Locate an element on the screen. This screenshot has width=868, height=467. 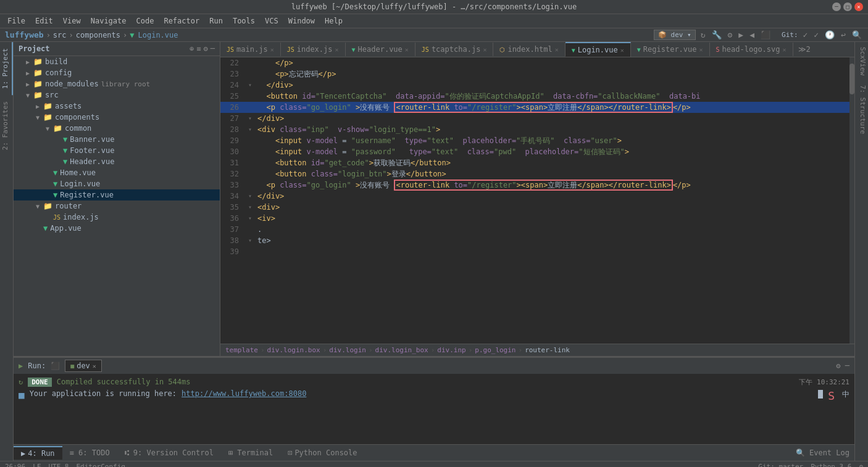
stop-icon: ⬛ is located at coordinates (766, 35).